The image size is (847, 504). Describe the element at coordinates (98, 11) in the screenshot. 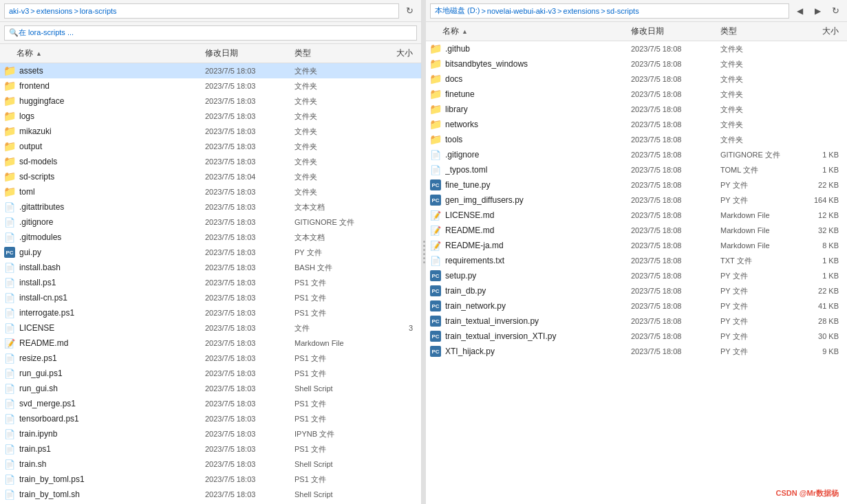

I see `left-path-part-2: lora-scripts` at that location.